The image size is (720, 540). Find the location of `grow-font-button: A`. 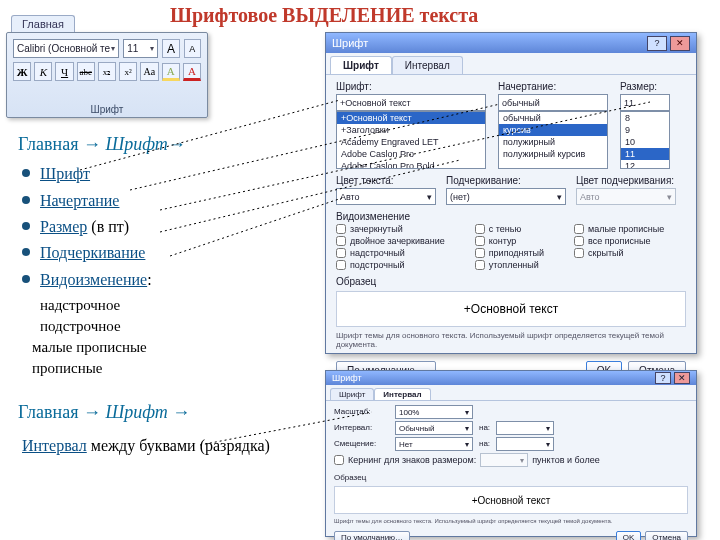

grow-font-button: A is located at coordinates (170, 48).